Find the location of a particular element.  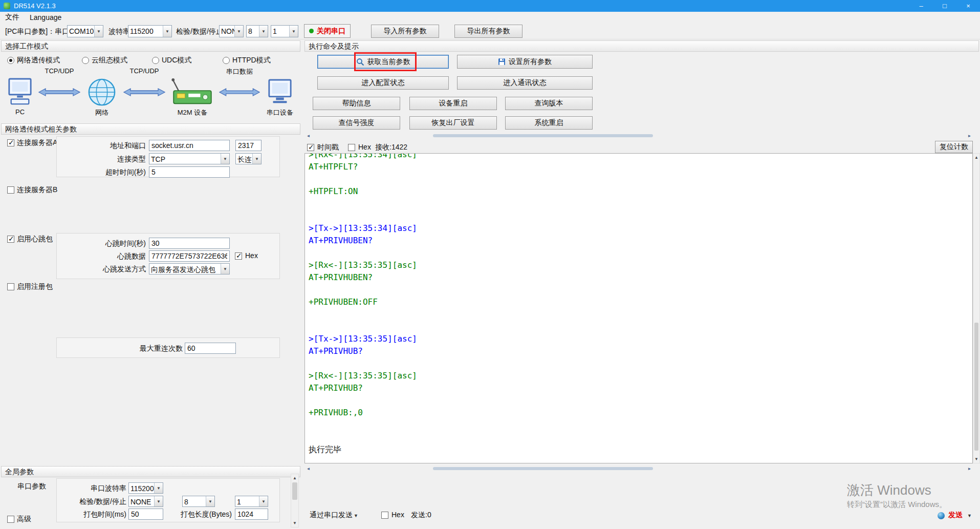

g-databits-select: 8▼ is located at coordinates (199, 501).